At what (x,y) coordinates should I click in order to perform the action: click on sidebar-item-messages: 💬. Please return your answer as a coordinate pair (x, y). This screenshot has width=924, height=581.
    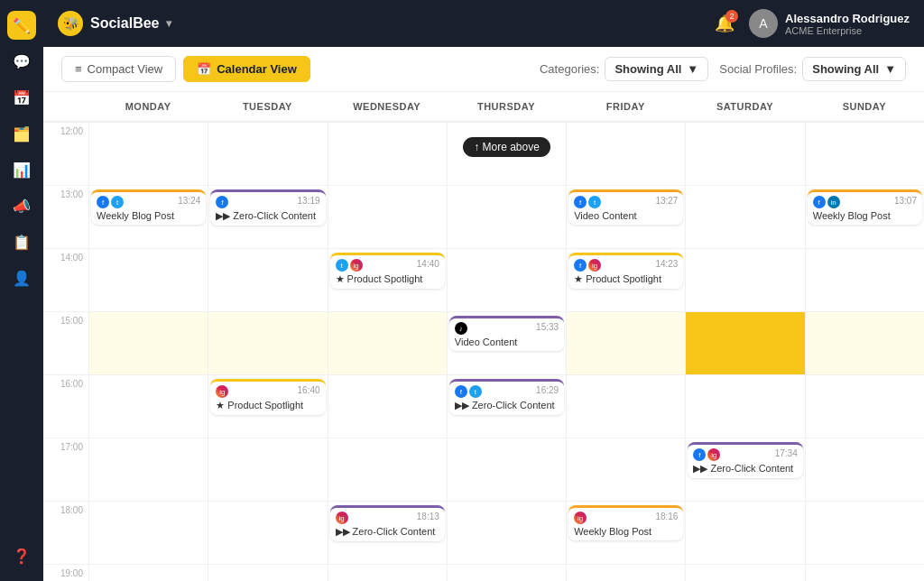
    Looking at the image, I should click on (22, 61).